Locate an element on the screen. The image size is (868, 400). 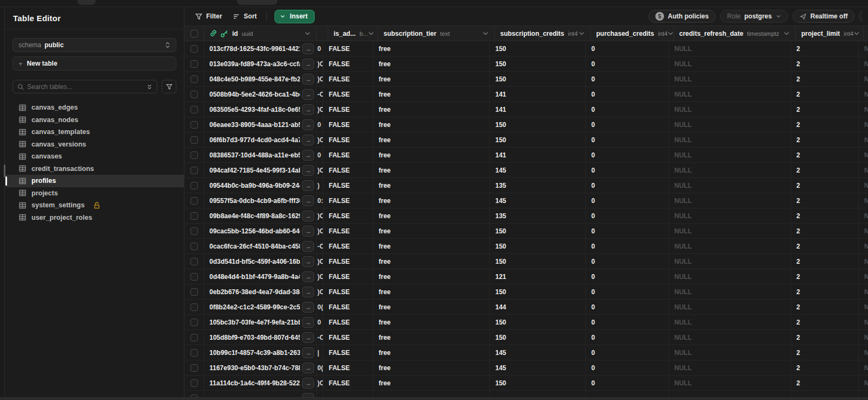
narrow-clipped-cell: 0 is located at coordinates (320, 155).